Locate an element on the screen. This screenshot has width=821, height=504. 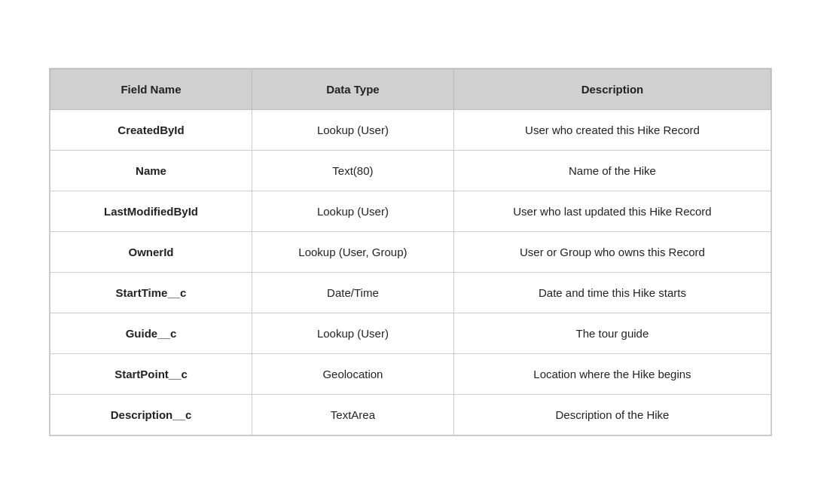
cell-description: User who created this Hike Record is located at coordinates (612, 130).